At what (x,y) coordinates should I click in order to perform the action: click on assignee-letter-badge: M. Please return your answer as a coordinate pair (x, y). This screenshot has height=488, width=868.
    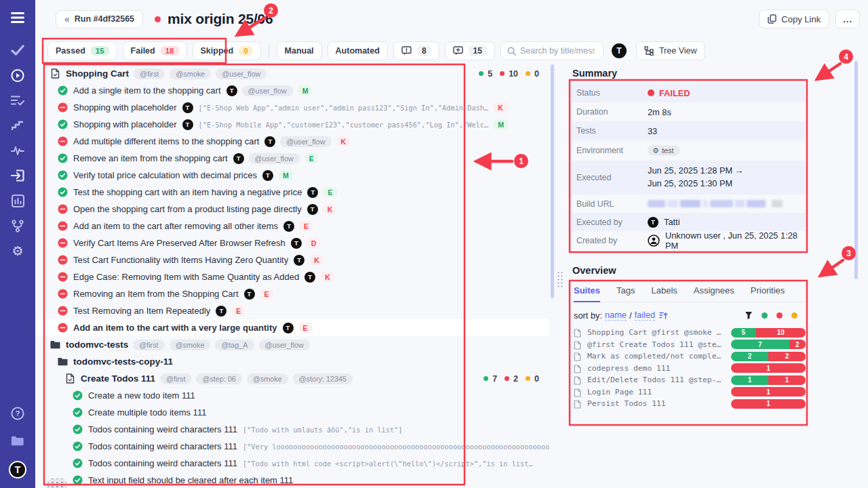
    Looking at the image, I should click on (500, 125).